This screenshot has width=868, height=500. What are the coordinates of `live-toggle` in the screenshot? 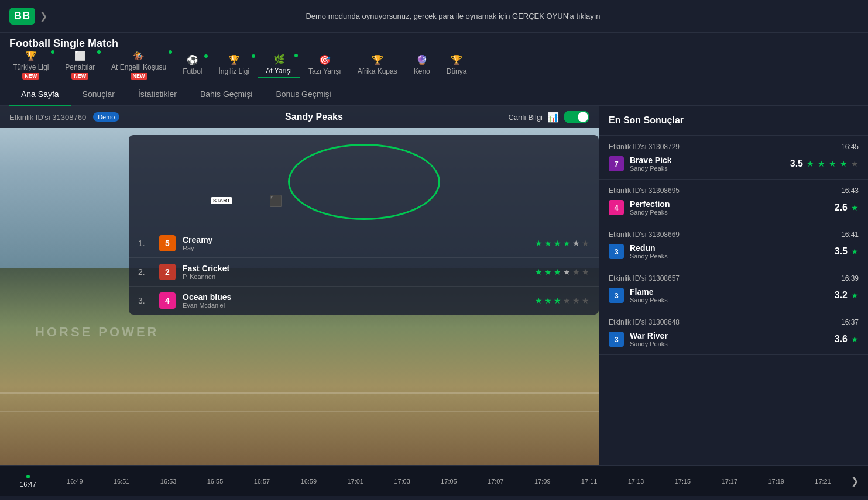 It's located at (577, 117).